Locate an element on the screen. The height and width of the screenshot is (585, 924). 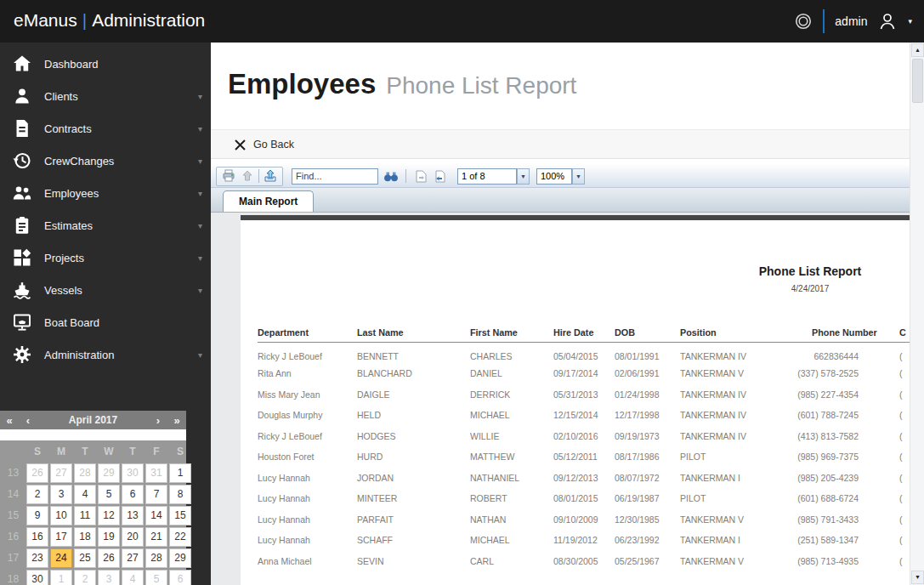
calendar-corner is located at coordinates (14, 452).